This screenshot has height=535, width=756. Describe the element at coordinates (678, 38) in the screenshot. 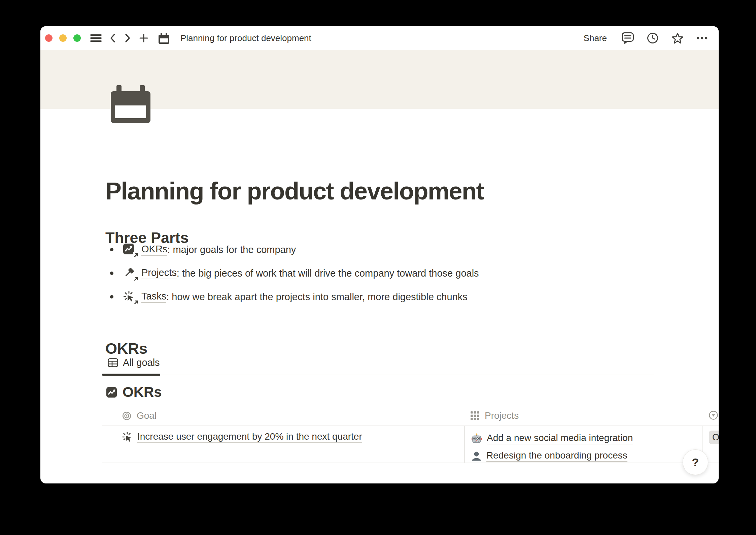

I see `star-icon` at that location.